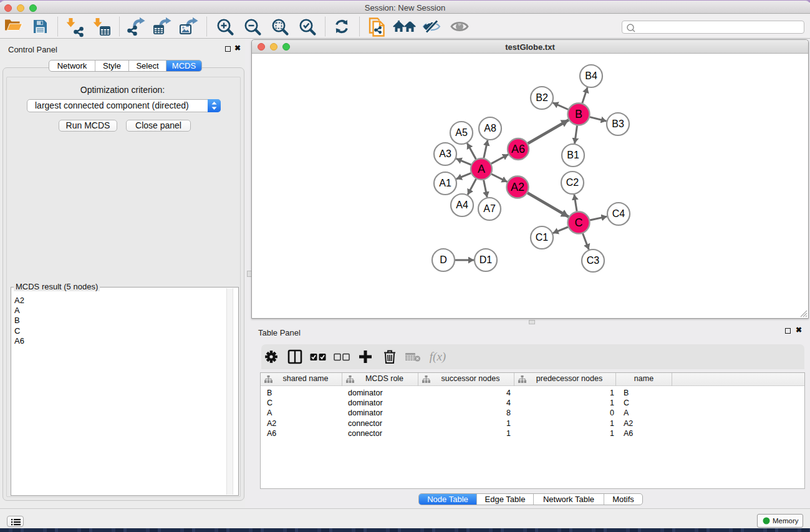 The width and height of the screenshot is (810, 532). What do you see at coordinates (579, 114) in the screenshot?
I see `svg-text: B` at bounding box center [579, 114].